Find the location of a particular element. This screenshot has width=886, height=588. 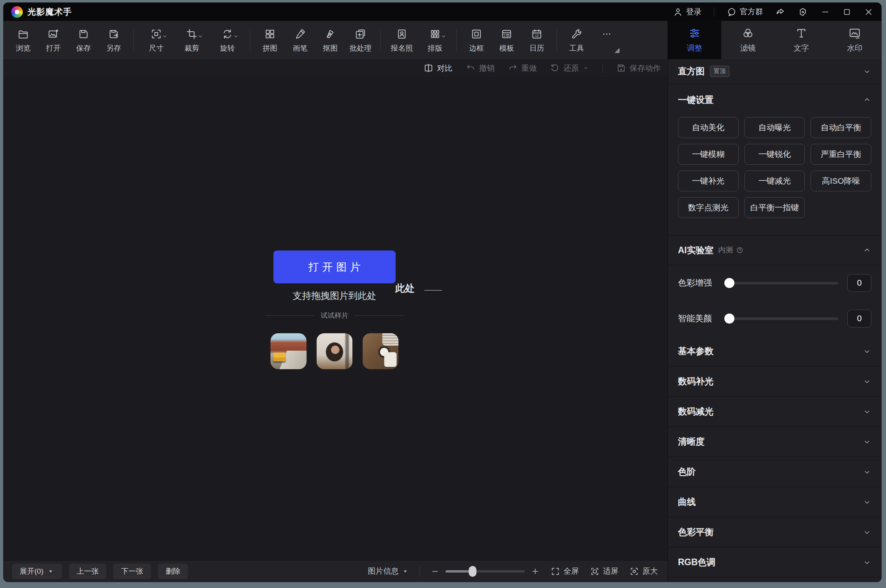

toolbar-item: 12 日历 is located at coordinates (537, 40).